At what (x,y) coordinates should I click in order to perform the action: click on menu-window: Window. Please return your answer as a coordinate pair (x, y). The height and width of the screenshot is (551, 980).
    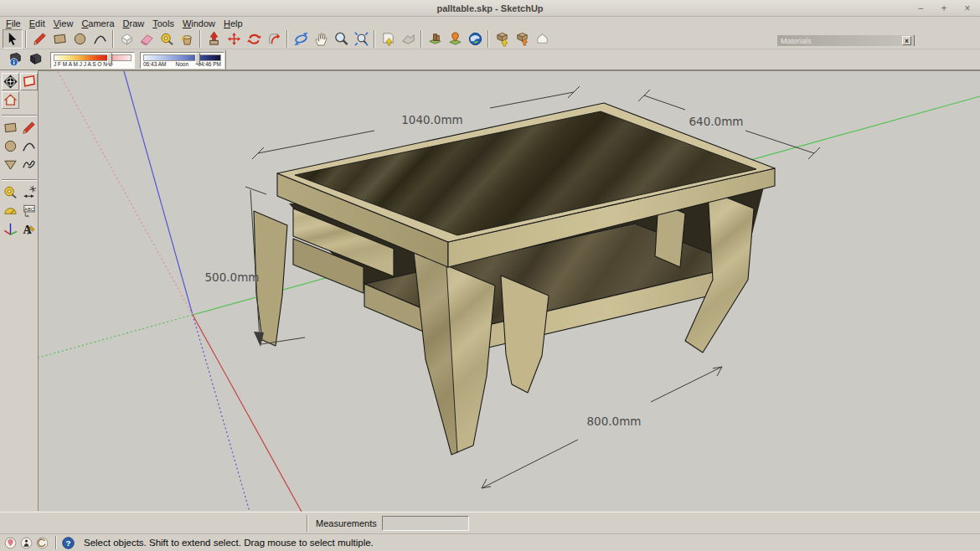
    Looking at the image, I should click on (201, 23).